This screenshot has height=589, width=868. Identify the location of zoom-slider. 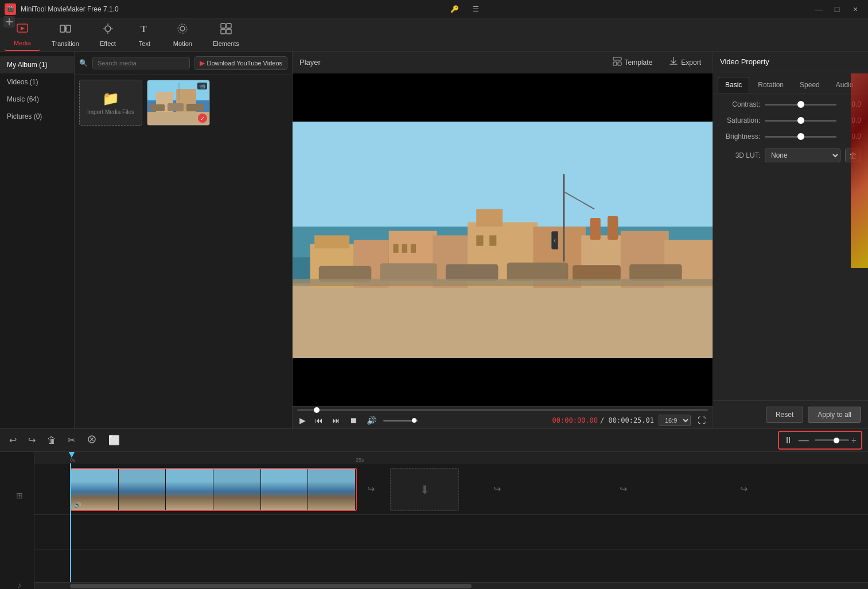
(832, 440).